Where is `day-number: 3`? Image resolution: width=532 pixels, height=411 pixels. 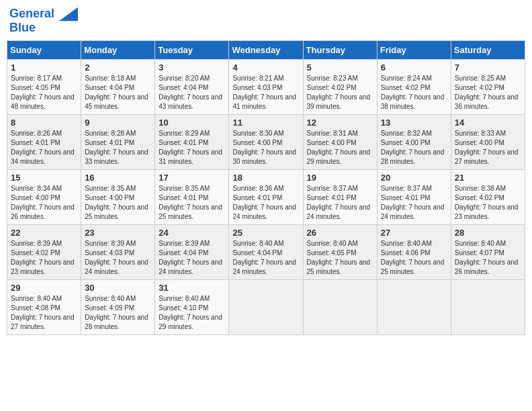 day-number: 3 is located at coordinates (192, 67).